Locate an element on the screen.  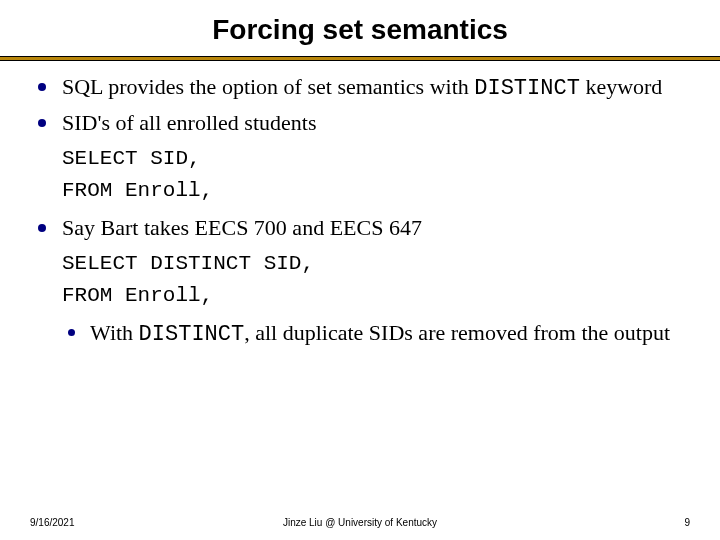
code1-line2: FROM Enroll, is located at coordinates (138, 190).